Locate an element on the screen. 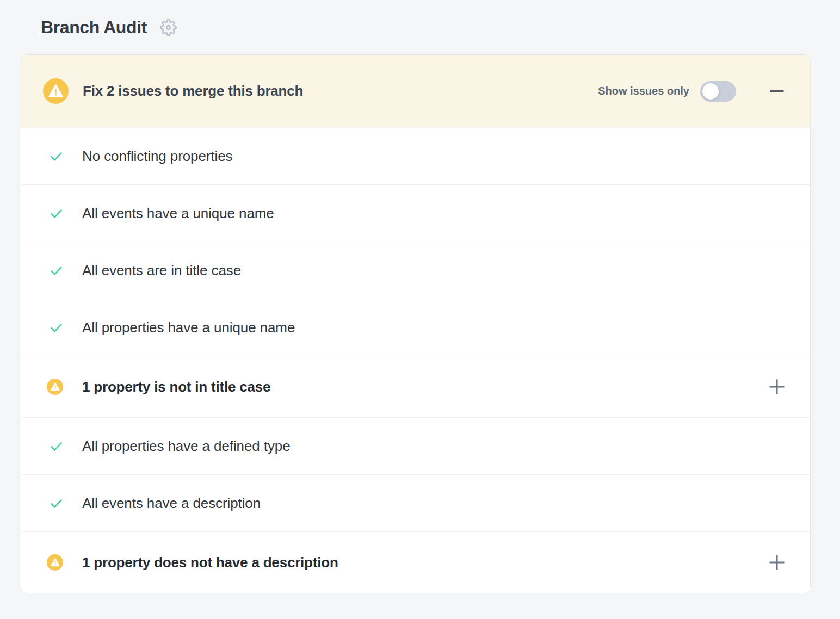 This screenshot has width=840, height=619. minus-icon is located at coordinates (777, 91).